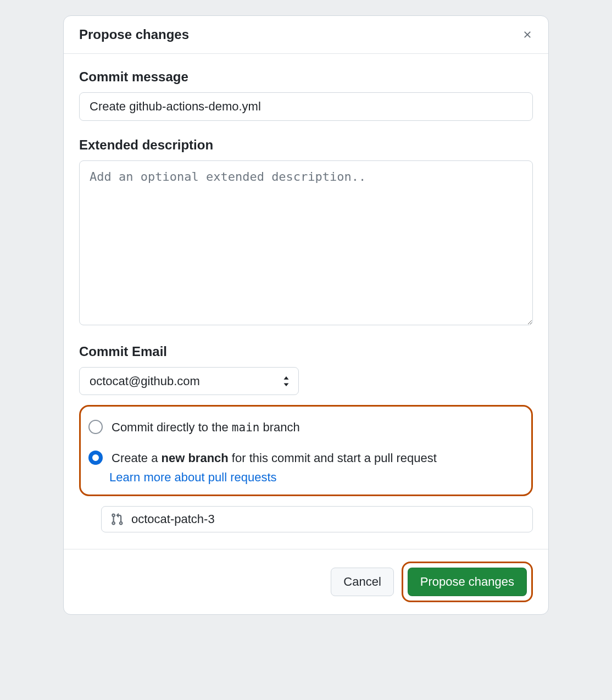 The width and height of the screenshot is (612, 700). Describe the element at coordinates (306, 145) in the screenshot. I see `extended-description-label: Extended description` at that location.